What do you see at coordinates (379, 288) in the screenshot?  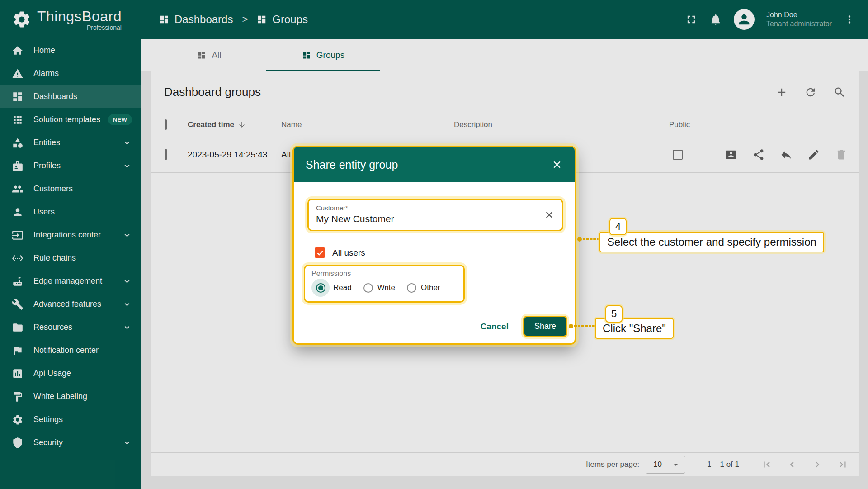 I see `radio-write: Write` at bounding box center [379, 288].